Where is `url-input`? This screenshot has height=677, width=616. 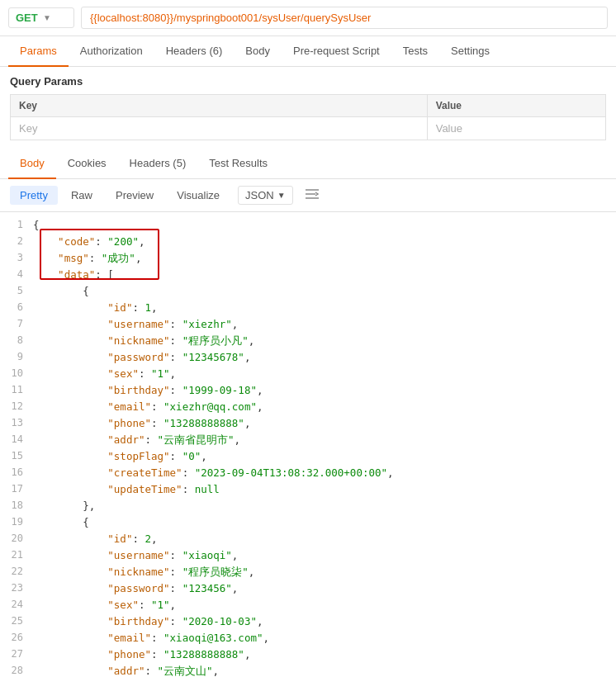 url-input is located at coordinates (344, 18).